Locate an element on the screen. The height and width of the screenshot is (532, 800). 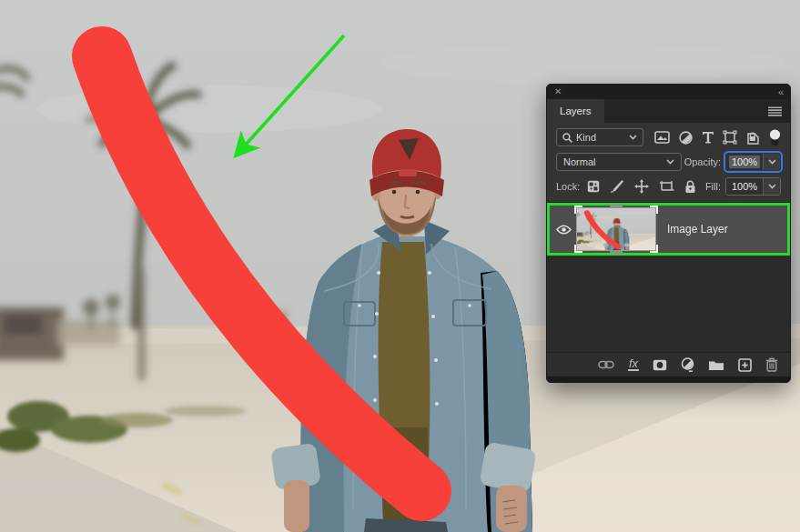
collapse-panel-icon: « is located at coordinates (781, 92).